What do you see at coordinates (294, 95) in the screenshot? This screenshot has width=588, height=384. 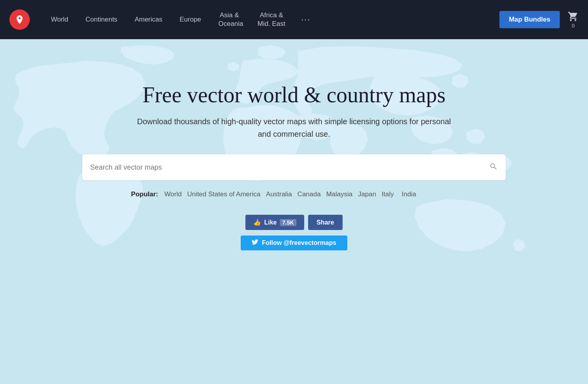 I see `hero-title: Free vector world & country maps` at bounding box center [294, 95].